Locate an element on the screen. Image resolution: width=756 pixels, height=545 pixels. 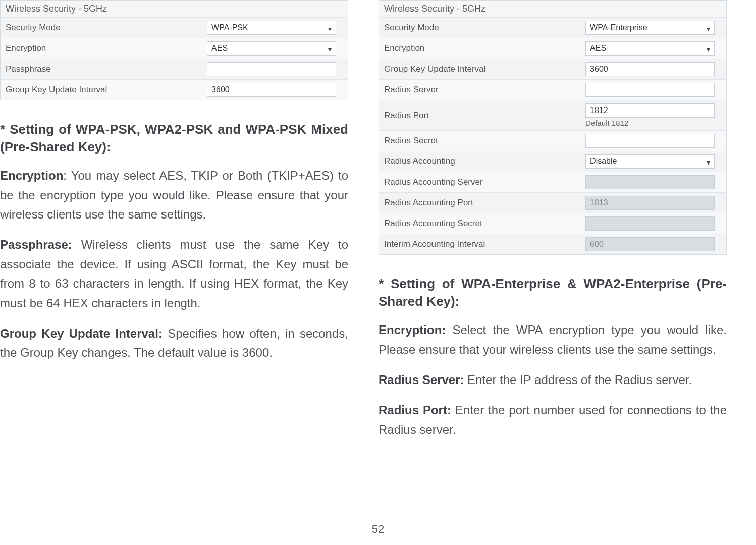
radius-server-label: Radius Server is located at coordinates (480, 90).